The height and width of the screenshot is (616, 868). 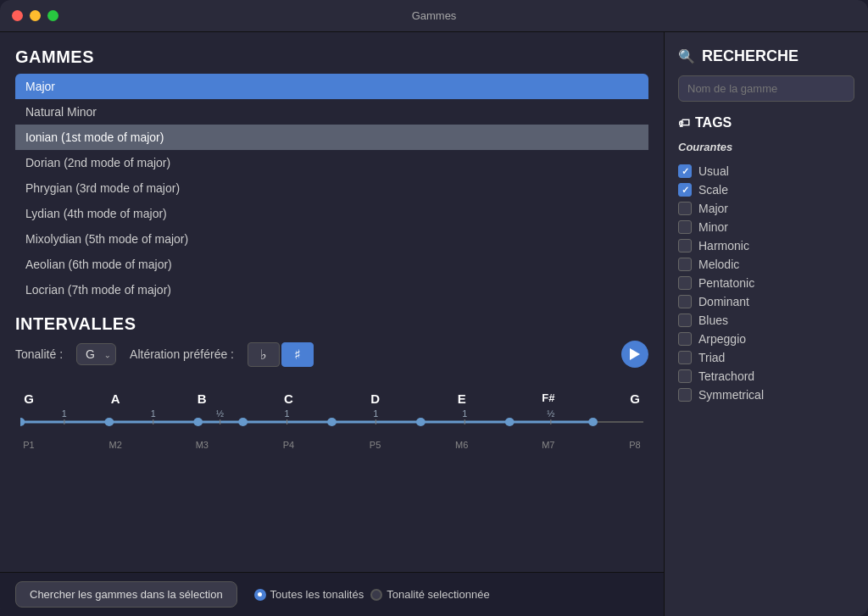 What do you see at coordinates (714, 227) in the screenshot?
I see `tag-label: Minor` at bounding box center [714, 227].